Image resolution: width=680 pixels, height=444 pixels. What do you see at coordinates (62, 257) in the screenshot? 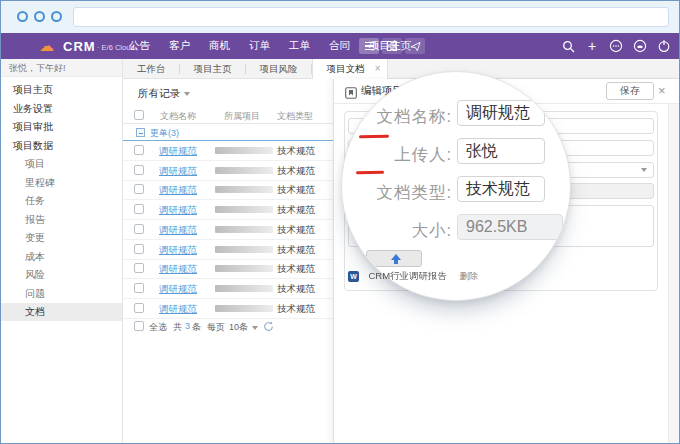
I see `sidebar-item-9: 成本` at bounding box center [62, 257].